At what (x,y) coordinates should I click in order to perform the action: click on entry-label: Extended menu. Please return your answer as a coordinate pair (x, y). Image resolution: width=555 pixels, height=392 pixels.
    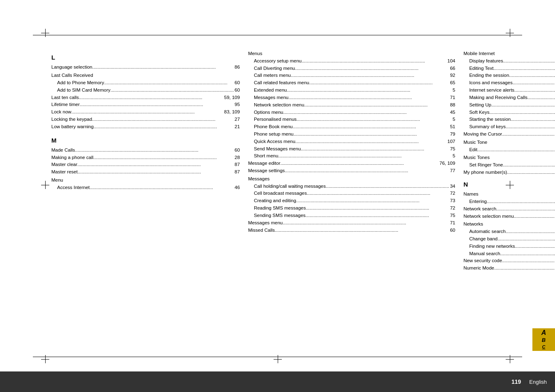
    Looking at the image, I should click on (270, 90).